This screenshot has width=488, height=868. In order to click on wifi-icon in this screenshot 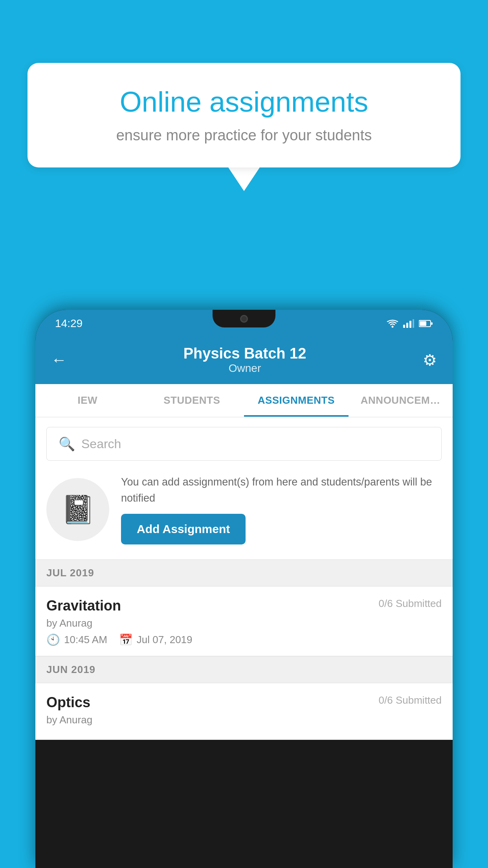, I will do `click(393, 324)`.